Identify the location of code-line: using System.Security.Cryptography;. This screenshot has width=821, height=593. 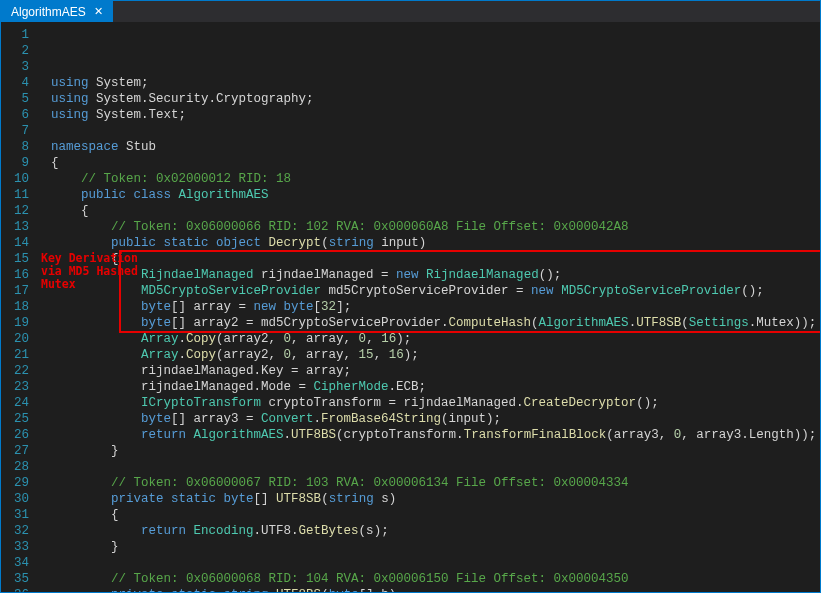
(436, 99).